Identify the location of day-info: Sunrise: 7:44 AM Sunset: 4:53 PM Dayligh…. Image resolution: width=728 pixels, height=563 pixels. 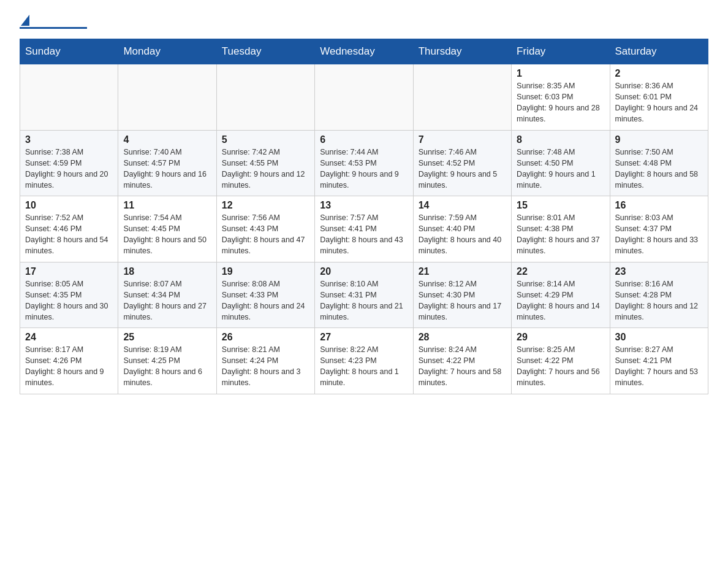
(364, 169).